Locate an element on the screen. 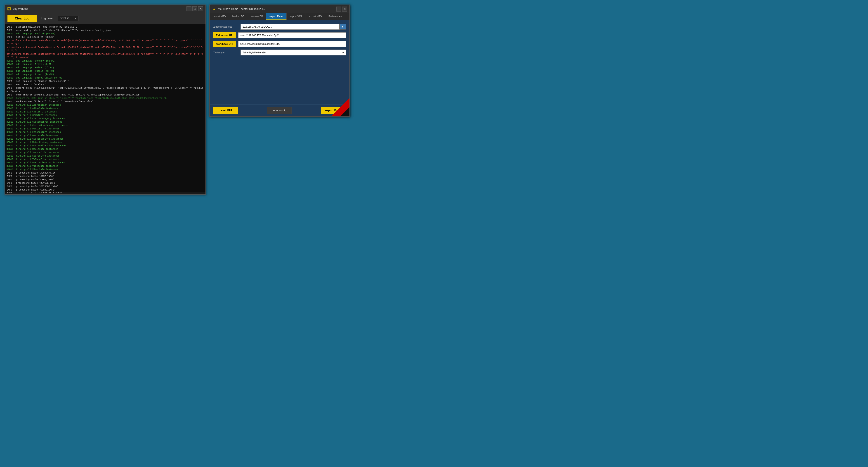  log-window: Log Window ─ □ ✕ Clear Log Log Level DEB… is located at coordinates (105, 99).